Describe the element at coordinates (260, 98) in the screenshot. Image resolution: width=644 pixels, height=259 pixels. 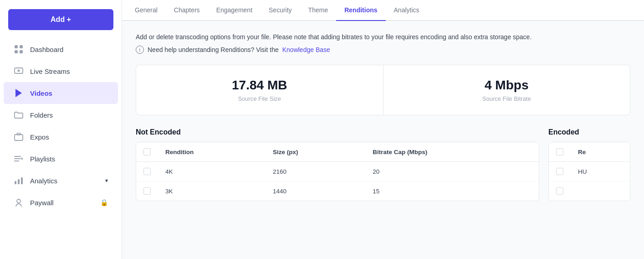
I see `source-file-size-label: Source File Size` at that location.